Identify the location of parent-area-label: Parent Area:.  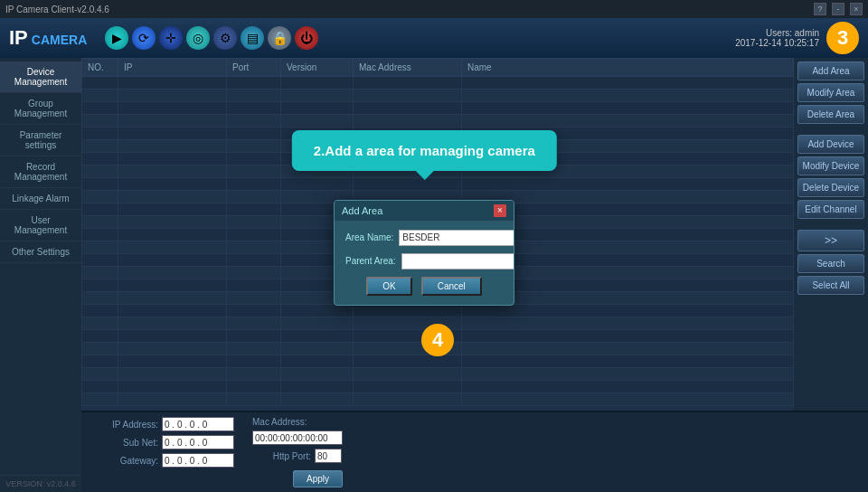
(371, 260).